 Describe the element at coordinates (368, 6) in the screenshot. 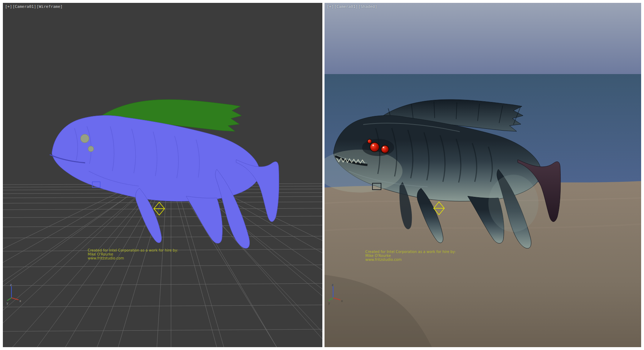

I see `viewport-menu-shading: [Shaded]` at that location.